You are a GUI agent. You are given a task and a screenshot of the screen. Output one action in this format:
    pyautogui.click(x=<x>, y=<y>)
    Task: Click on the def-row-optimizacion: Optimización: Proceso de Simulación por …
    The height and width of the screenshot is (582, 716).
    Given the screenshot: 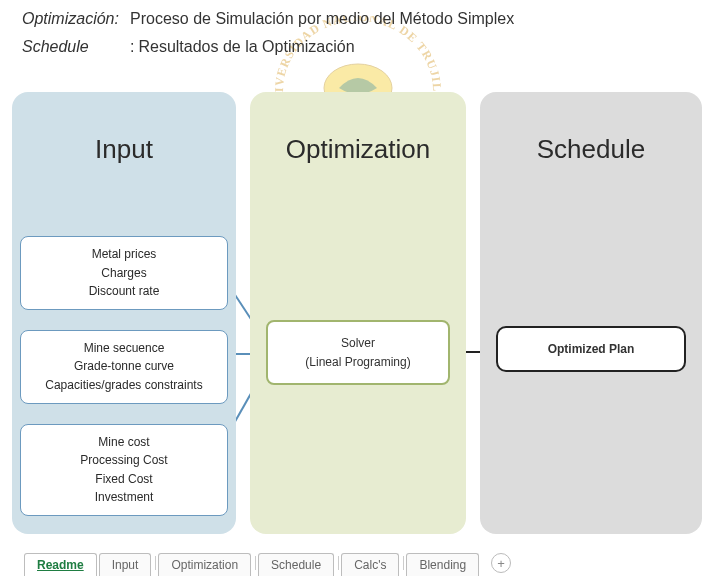 What is the action you would take?
    pyautogui.click(x=358, y=19)
    